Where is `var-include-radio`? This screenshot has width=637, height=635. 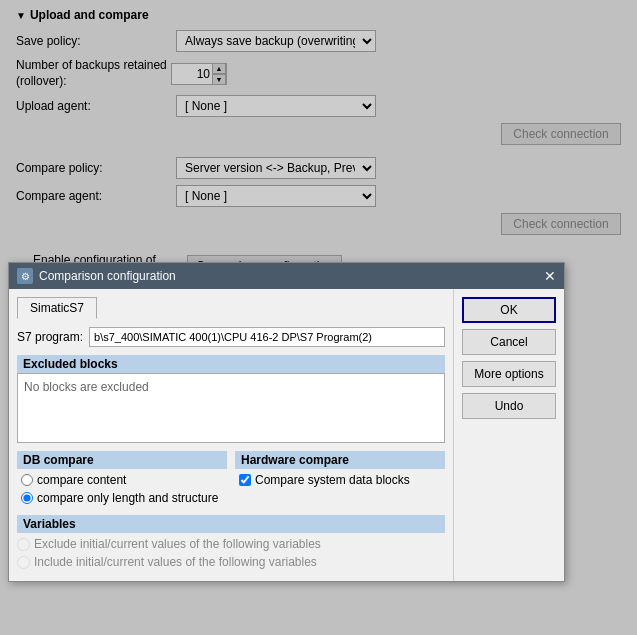 var-include-radio is located at coordinates (24, 562).